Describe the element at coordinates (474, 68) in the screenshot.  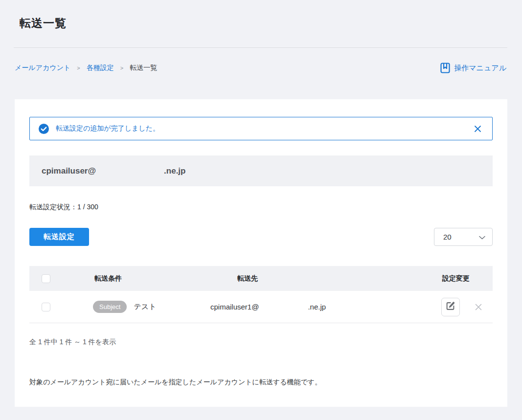
I see `manual-link: 操作マニュアル` at that location.